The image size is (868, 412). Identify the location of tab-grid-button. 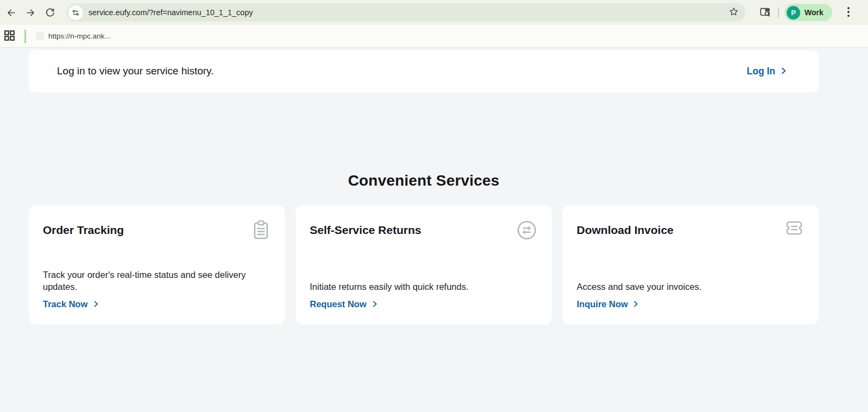
(9, 36).